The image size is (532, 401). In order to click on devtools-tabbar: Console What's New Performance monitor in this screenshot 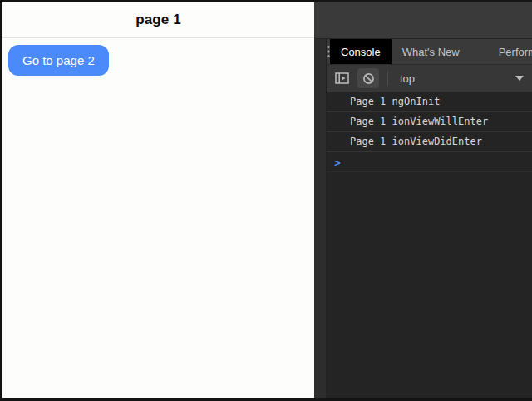, I will do `click(429, 52)`.